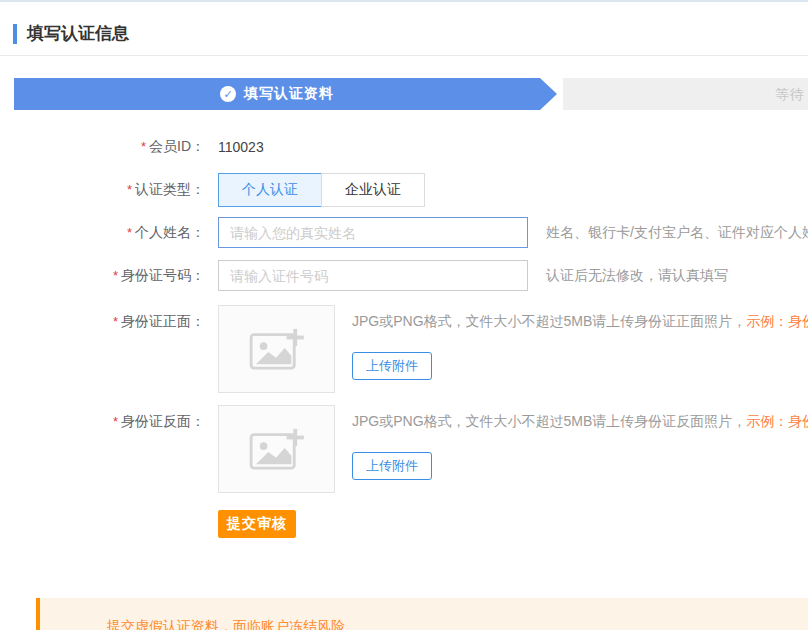 The height and width of the screenshot is (630, 808). I want to click on auth-type-label: *认证类型：, so click(102, 190).